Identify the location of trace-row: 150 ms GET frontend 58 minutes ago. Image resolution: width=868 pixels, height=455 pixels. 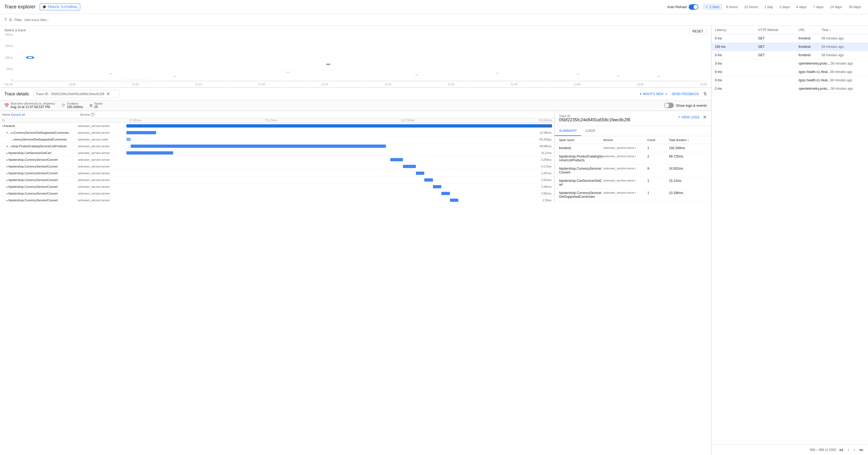
(790, 47).